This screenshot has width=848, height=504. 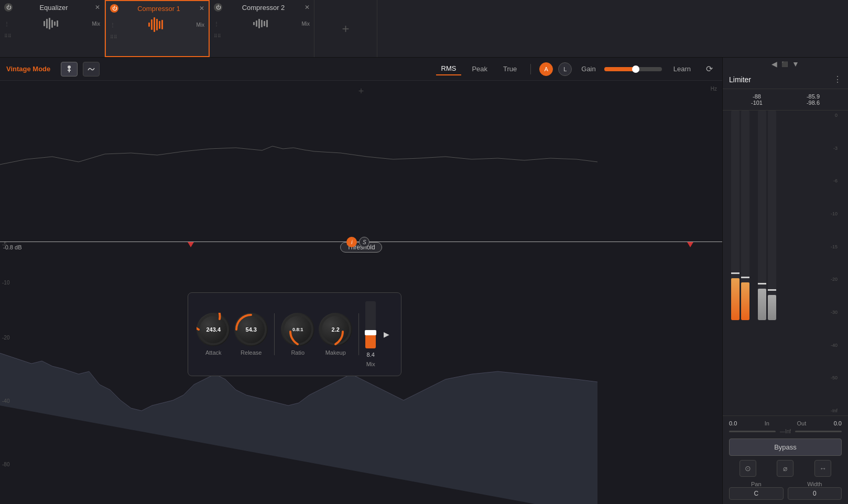 What do you see at coordinates (218, 7) in the screenshot?
I see `power-button-comp2: ⏻` at bounding box center [218, 7].